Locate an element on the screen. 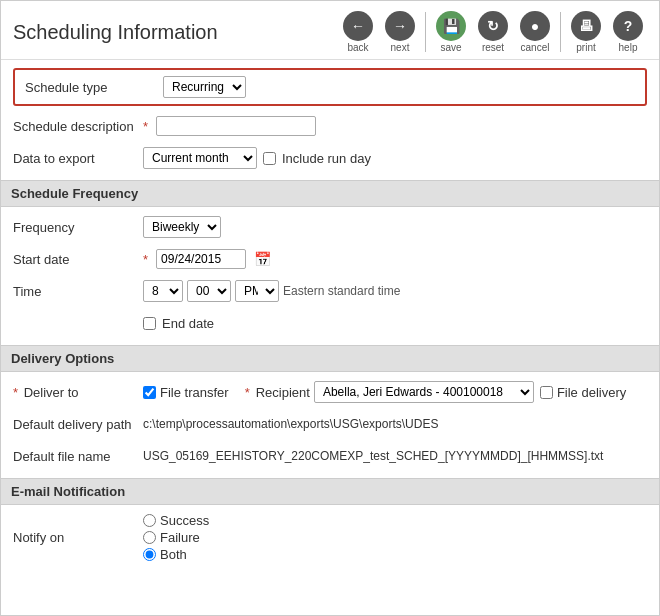 The width and height of the screenshot is (660, 616). time-label: Time is located at coordinates (78, 292).